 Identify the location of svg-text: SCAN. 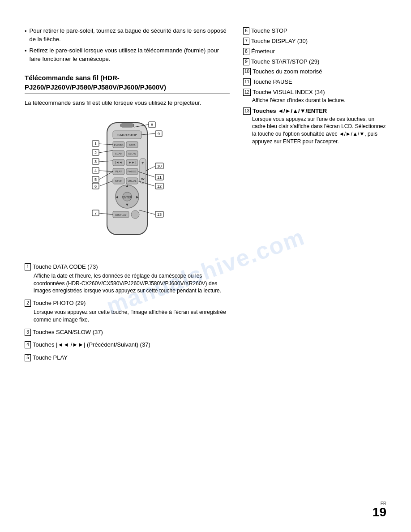
(119, 154).